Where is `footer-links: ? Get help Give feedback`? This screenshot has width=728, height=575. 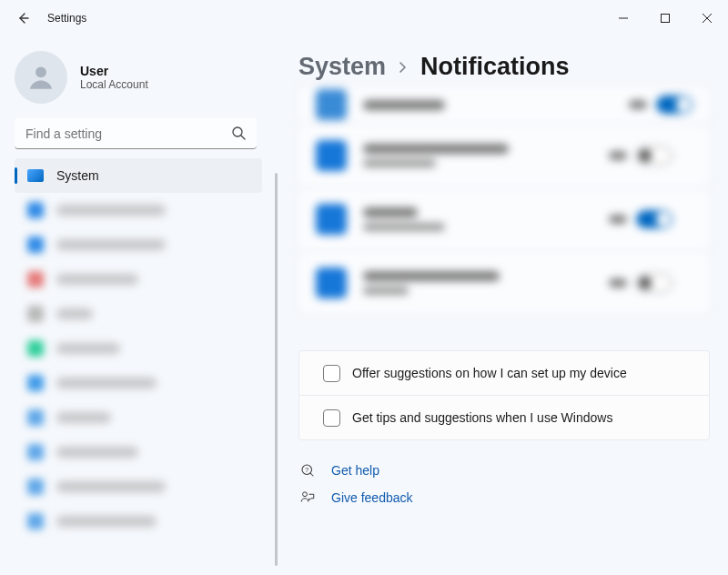 footer-links: ? Get help Give feedback is located at coordinates (504, 484).